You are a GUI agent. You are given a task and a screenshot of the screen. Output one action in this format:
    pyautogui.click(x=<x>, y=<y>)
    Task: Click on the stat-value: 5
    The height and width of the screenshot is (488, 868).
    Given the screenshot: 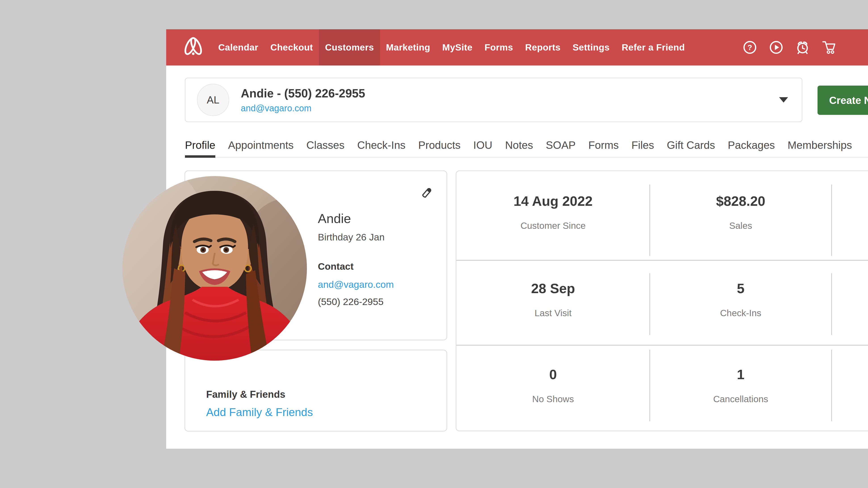 What is the action you would take?
    pyautogui.click(x=741, y=288)
    